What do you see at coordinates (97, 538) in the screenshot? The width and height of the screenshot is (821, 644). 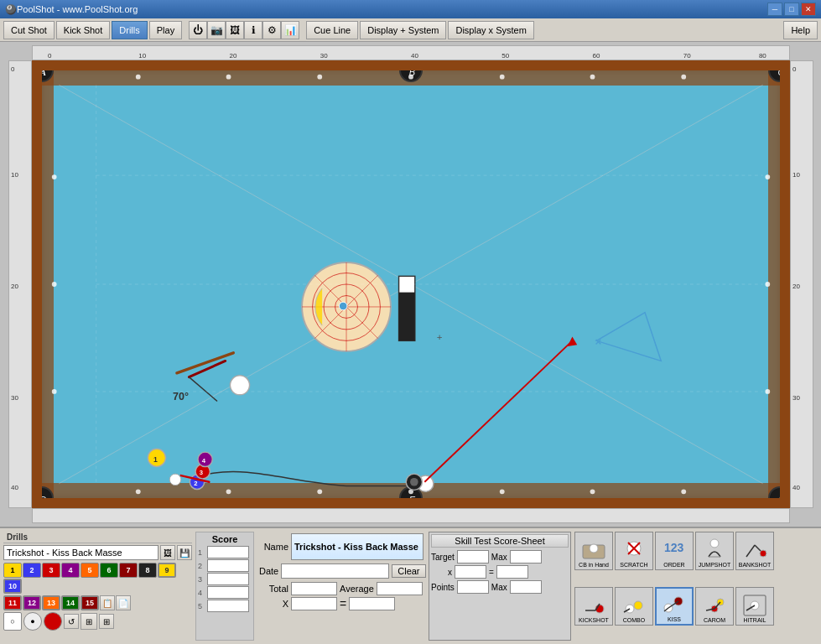 I see `drills-label: Drills` at bounding box center [97, 538].